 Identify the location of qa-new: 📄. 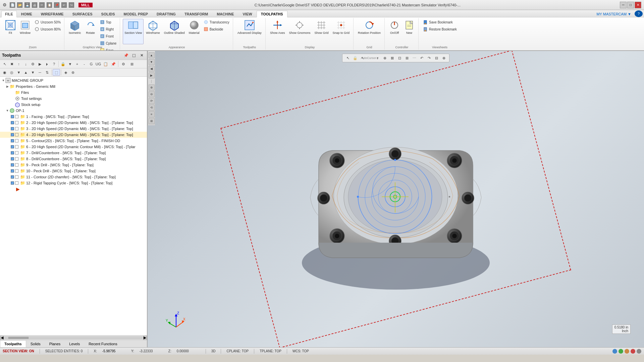
(12, 5).